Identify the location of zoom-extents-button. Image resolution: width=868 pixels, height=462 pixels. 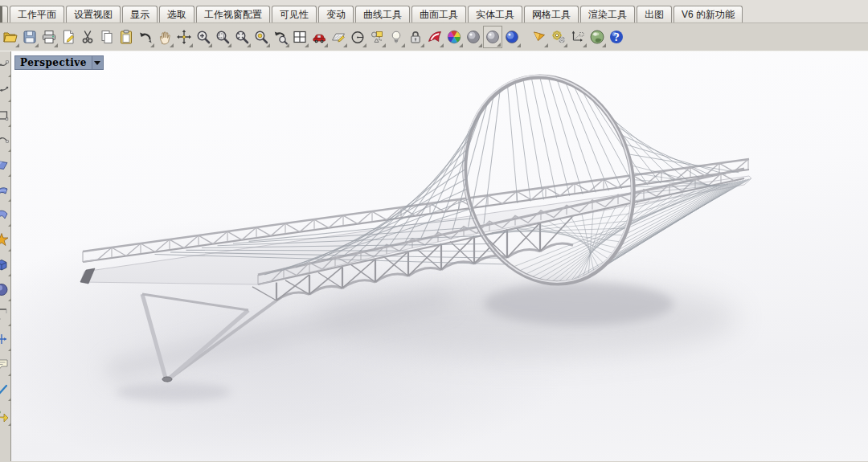
(242, 37).